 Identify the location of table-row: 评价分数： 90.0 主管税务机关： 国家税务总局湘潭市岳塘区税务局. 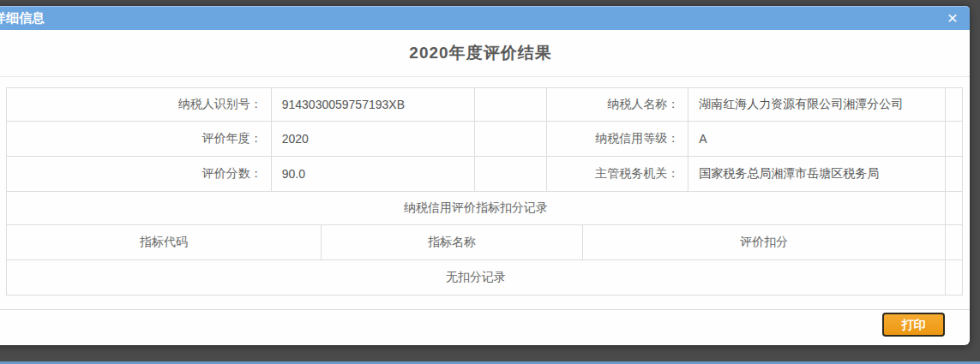
(485, 175).